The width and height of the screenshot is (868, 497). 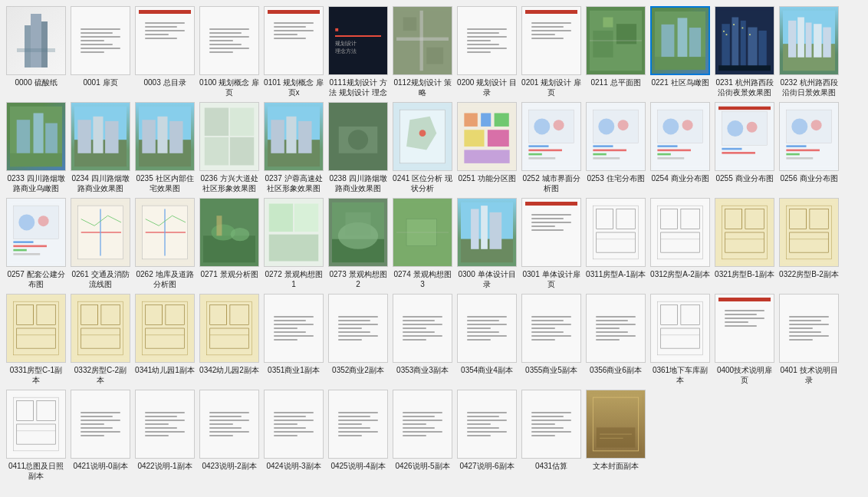 I want to click on list-item: 0427说明-6副本, so click(x=487, y=436).